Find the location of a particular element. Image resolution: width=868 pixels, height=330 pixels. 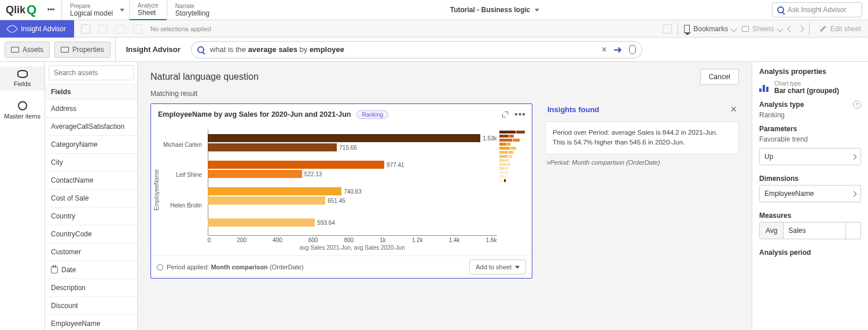

field-item: Discount is located at coordinates (91, 306).